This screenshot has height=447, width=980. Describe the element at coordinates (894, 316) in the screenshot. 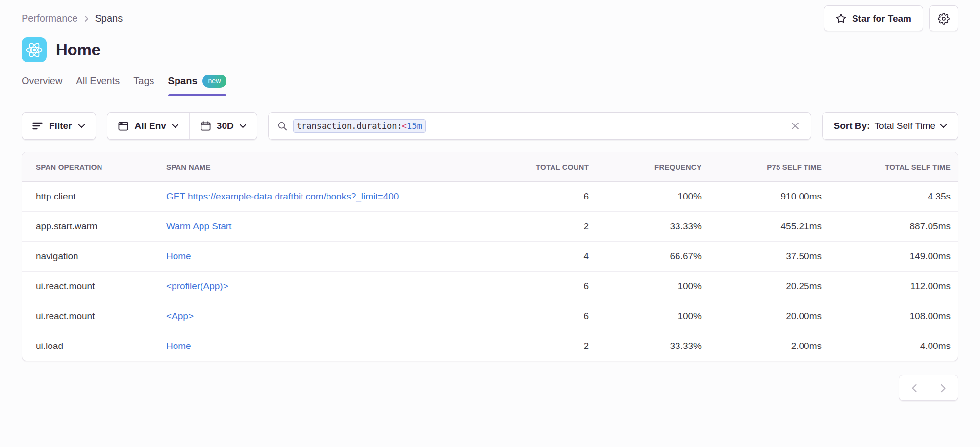

I see `total-self-time-value: 108.00ms` at that location.